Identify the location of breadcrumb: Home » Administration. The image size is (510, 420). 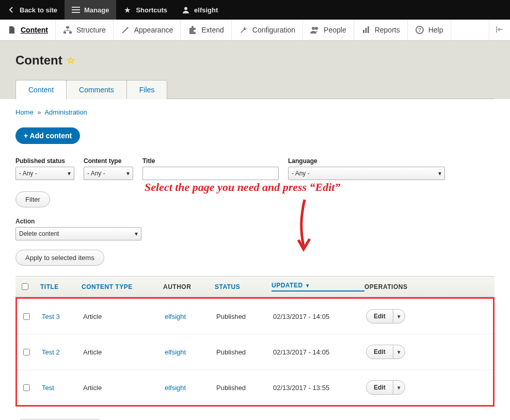
(255, 112).